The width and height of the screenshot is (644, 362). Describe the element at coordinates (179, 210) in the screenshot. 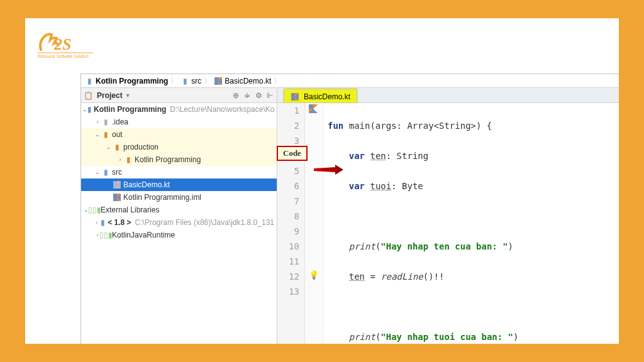

I see `tree-row: ⌄▯▯▮External Libraries` at that location.